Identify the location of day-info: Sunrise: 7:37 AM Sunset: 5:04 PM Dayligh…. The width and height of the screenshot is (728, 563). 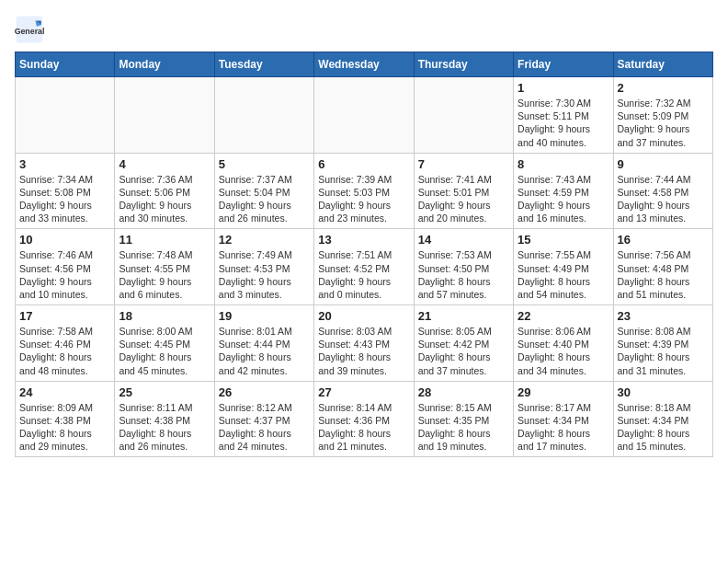
(265, 199).